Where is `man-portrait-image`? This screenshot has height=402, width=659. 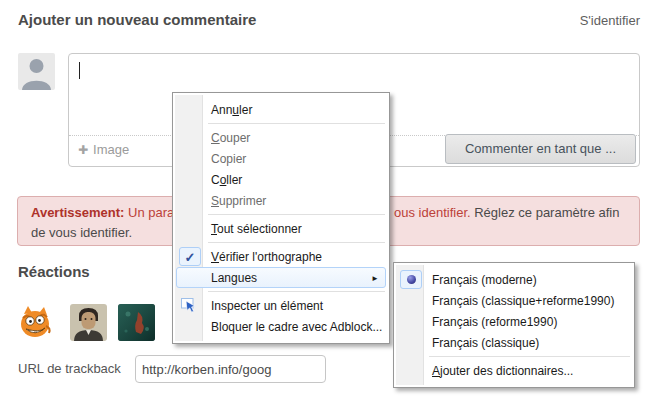
man-portrait-image is located at coordinates (88, 322).